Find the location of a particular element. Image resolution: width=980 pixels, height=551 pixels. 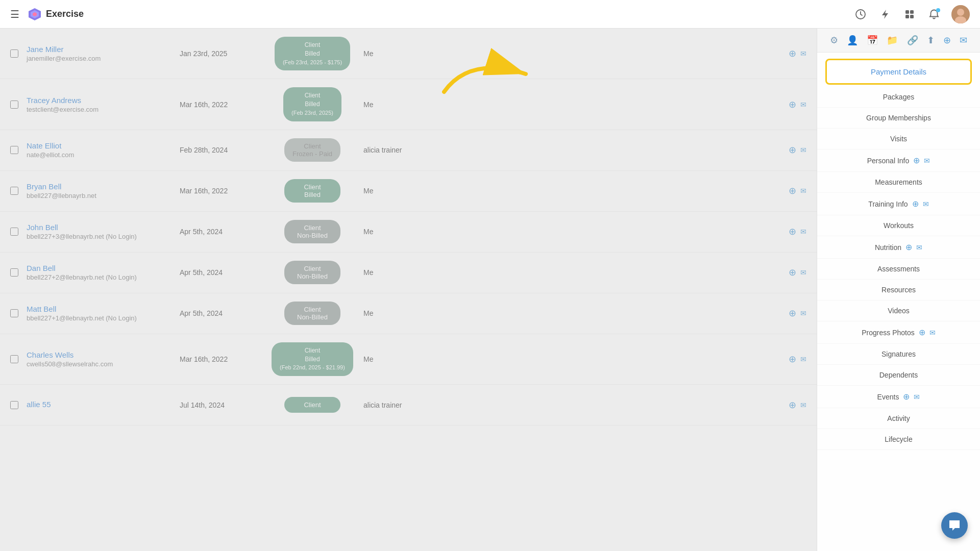

client-info: Jane Miller janemiller@exercise.com is located at coordinates (103, 54).